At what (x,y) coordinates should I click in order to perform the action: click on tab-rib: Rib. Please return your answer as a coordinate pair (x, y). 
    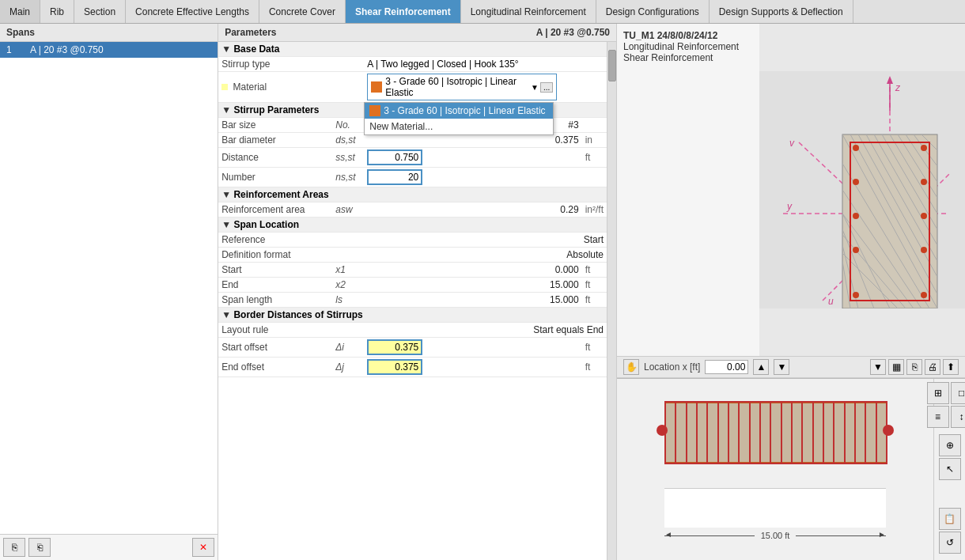
    Looking at the image, I should click on (57, 11).